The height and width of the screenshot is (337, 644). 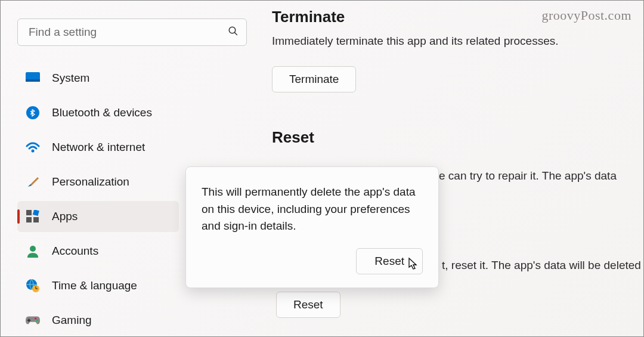 What do you see at coordinates (98, 113) in the screenshot?
I see `sidebar-item-bluetooth: Bluetooth & devices` at bounding box center [98, 113].